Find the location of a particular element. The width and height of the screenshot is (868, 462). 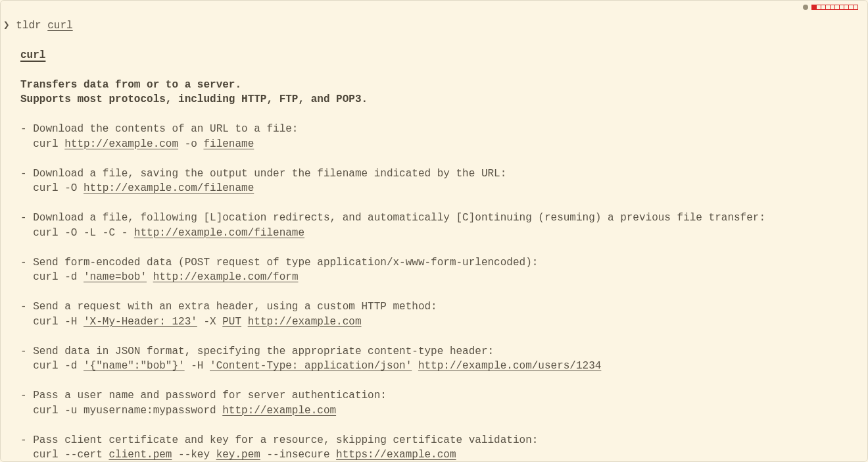

page-title: curl is located at coordinates (33, 55).